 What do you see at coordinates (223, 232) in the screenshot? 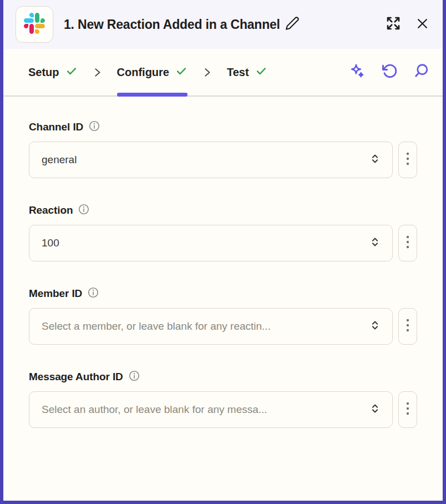
I see `field-reaction: Reaction 100` at bounding box center [223, 232].